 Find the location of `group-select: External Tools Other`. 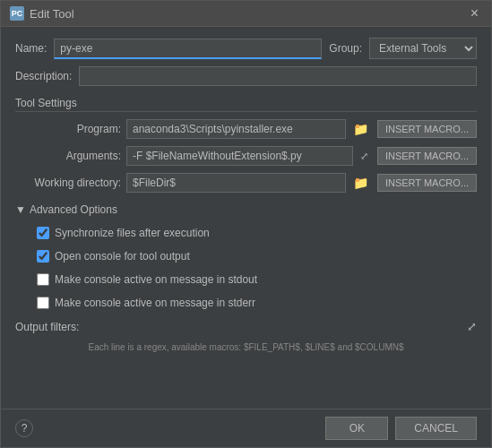

group-select: External Tools Other is located at coordinates (423, 48).